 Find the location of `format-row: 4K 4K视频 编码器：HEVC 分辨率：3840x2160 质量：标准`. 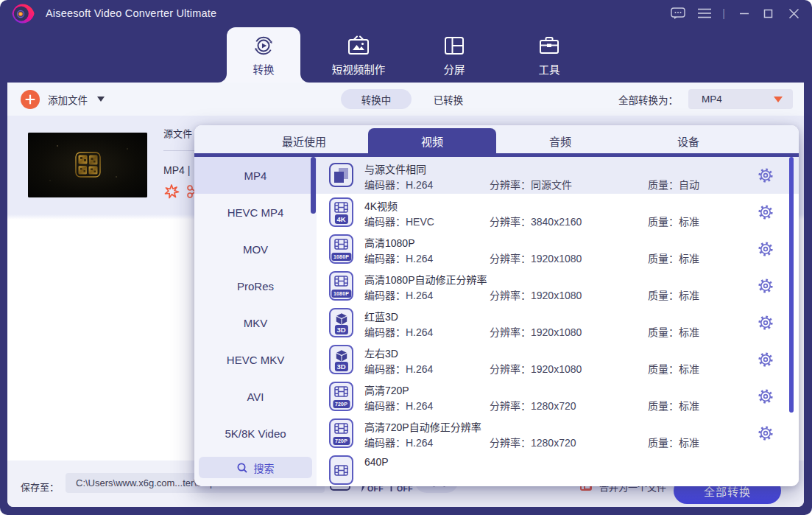

format-row: 4K 4K视频 编码器：HEVC 分辨率：3840x2160 质量：标准 is located at coordinates (558, 212).